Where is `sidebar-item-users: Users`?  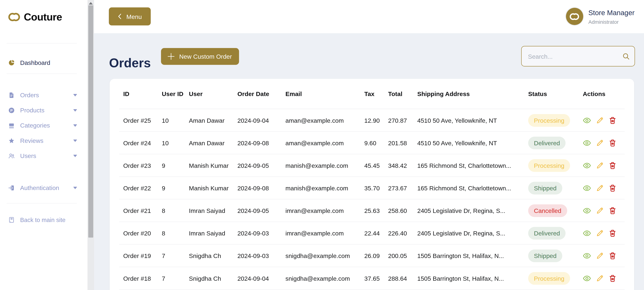
sidebar-item-users: Users is located at coordinates (43, 156).